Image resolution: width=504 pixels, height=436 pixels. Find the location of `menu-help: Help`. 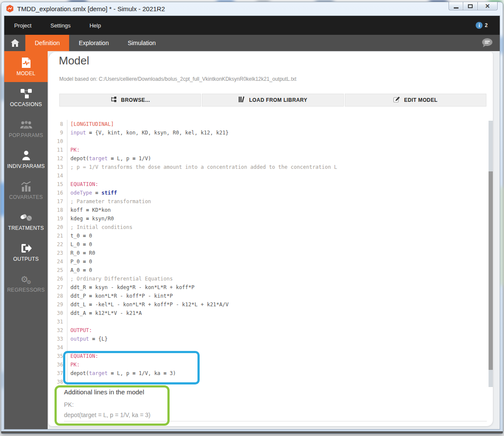

menu-help: Help is located at coordinates (95, 26).